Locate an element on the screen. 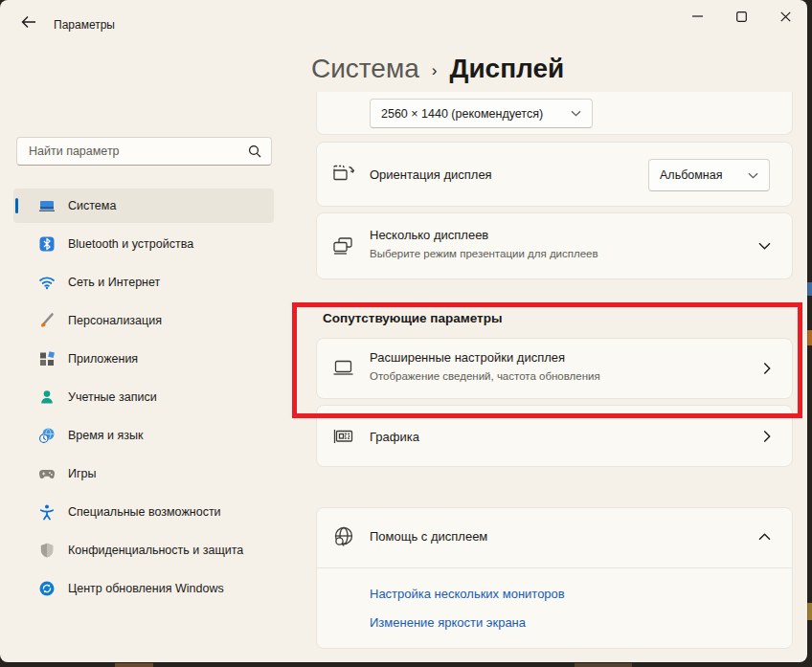 This screenshot has width=812, height=667. sidebar-item-accounts: Учетные записи is located at coordinates (144, 397).